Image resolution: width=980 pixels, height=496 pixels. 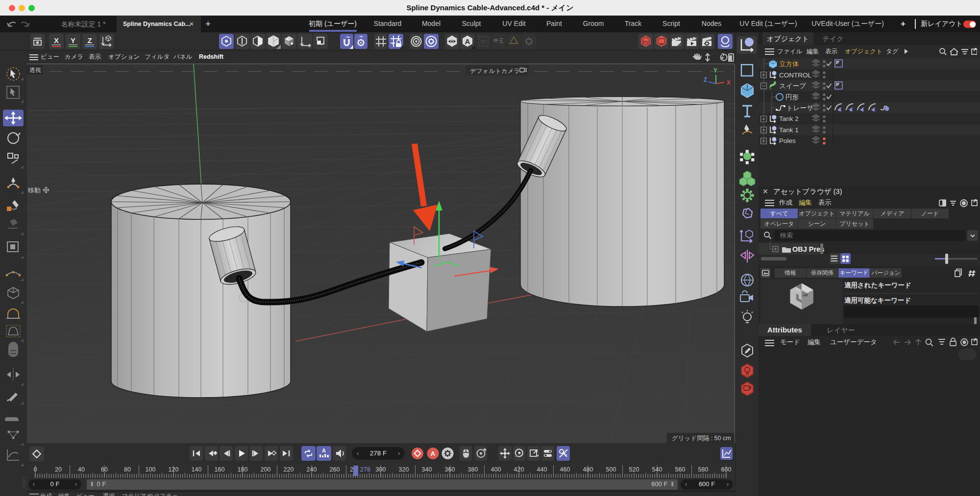 I want to click on svg-text: 移動, so click(x=34, y=190).